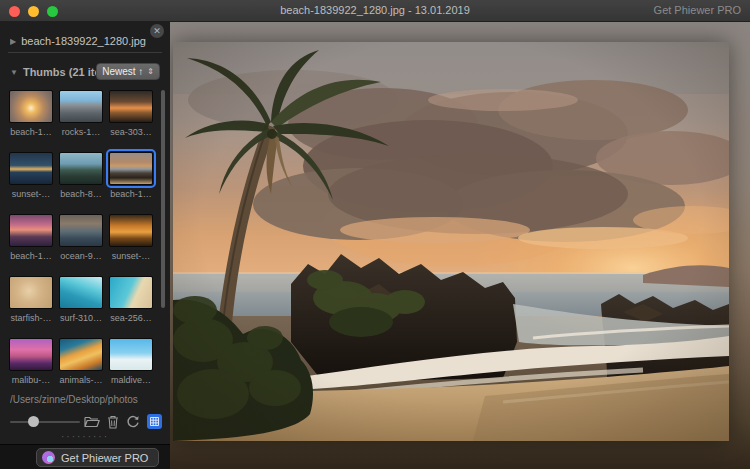  Describe the element at coordinates (48, 458) in the screenshot. I see `phiewer-app-icon` at that location.